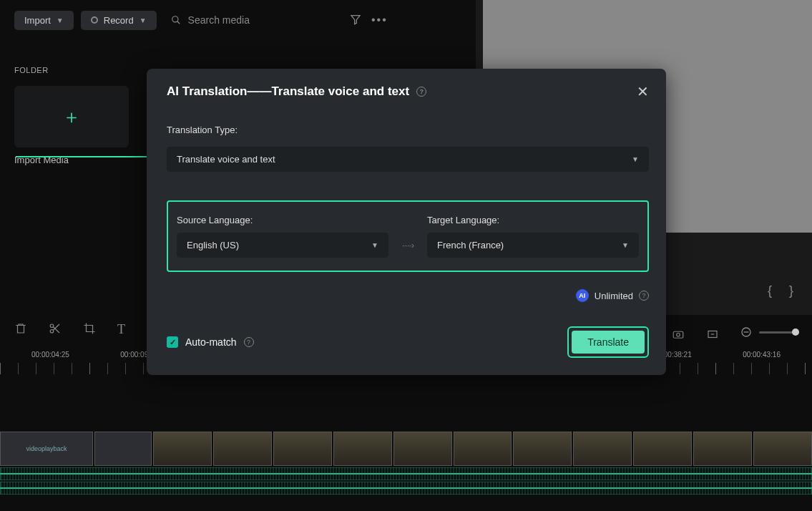  Describe the element at coordinates (369, 20) in the screenshot. I see `toolbar-extra: •••` at that location.